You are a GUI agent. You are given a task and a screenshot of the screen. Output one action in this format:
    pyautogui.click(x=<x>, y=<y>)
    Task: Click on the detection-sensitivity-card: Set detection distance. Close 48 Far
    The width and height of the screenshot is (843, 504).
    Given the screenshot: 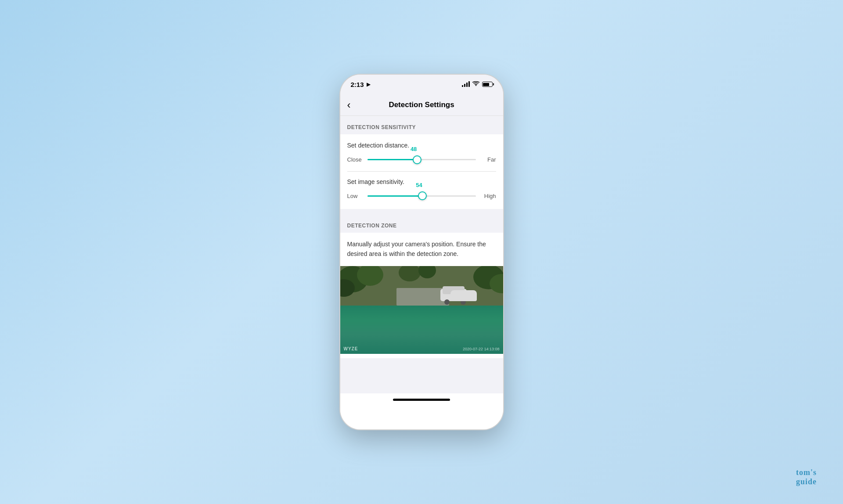 What is the action you would take?
    pyautogui.click(x=422, y=172)
    